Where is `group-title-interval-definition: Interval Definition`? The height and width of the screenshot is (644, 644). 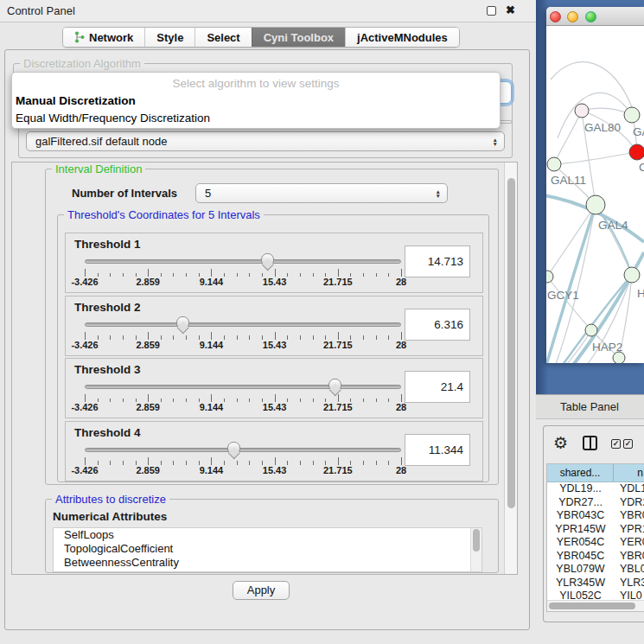 group-title-interval-definition: Interval Definition is located at coordinates (99, 169).